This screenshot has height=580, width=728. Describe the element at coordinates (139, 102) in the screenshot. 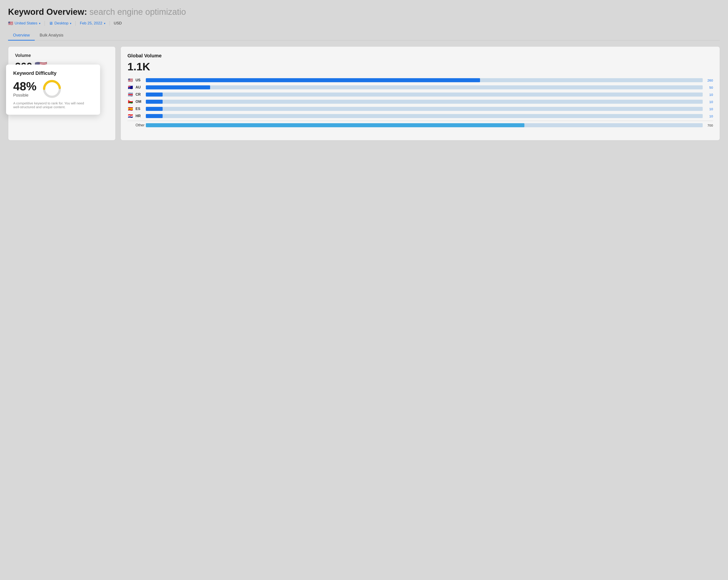

I see `country-code-om: OM` at that location.